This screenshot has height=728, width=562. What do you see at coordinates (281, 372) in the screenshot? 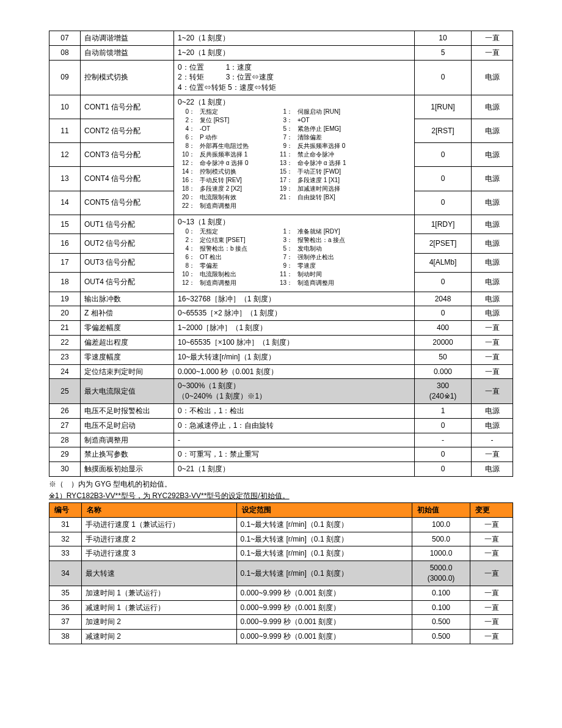
I see `table-row: 24定位结束判定时间0.000~1.000 秒（0.001 刻度）0.000一直` at bounding box center [281, 372].